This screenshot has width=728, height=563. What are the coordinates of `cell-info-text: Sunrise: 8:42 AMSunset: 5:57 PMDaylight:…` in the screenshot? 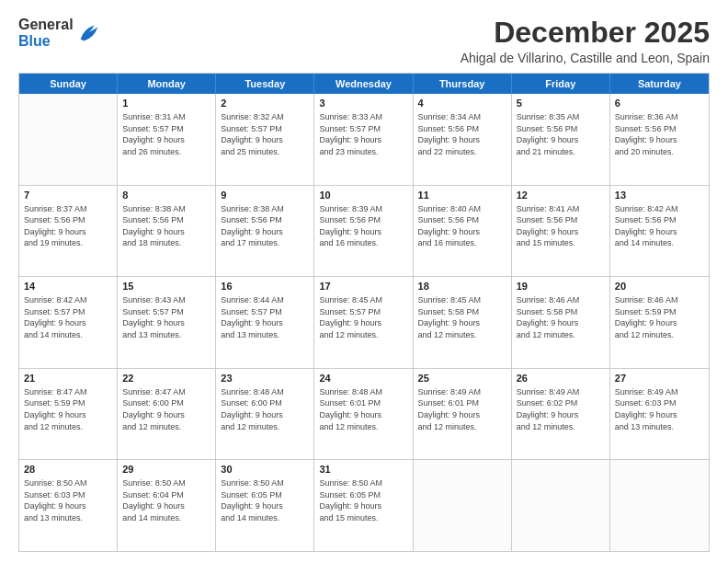 It's located at (68, 317).